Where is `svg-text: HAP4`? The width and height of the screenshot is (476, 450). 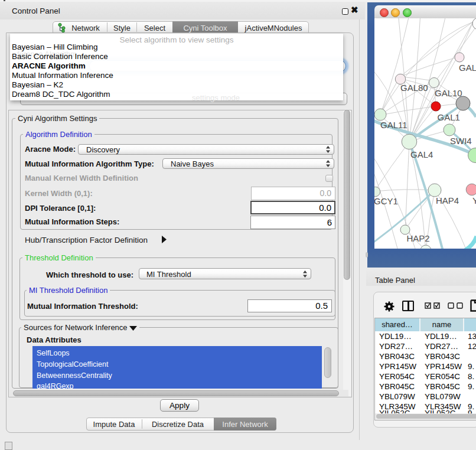
svg-text: HAP4 is located at coordinates (448, 201).